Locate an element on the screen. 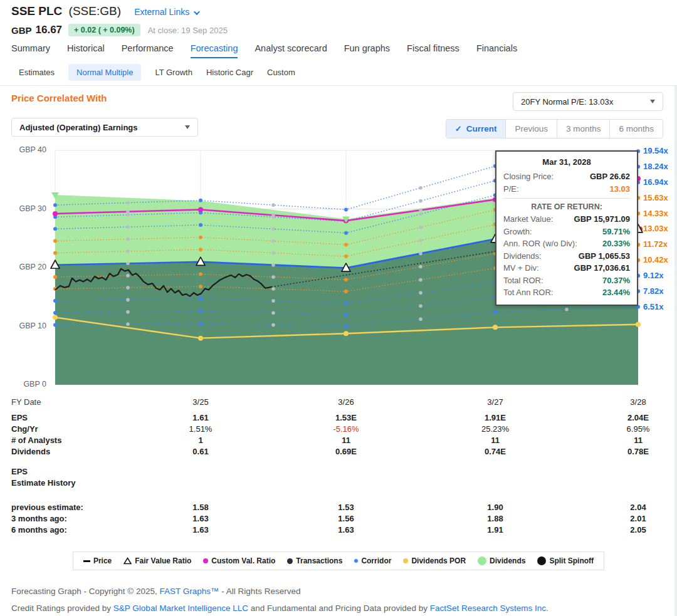 This screenshot has width=677, height=616. analysts-value: 1 is located at coordinates (201, 440).